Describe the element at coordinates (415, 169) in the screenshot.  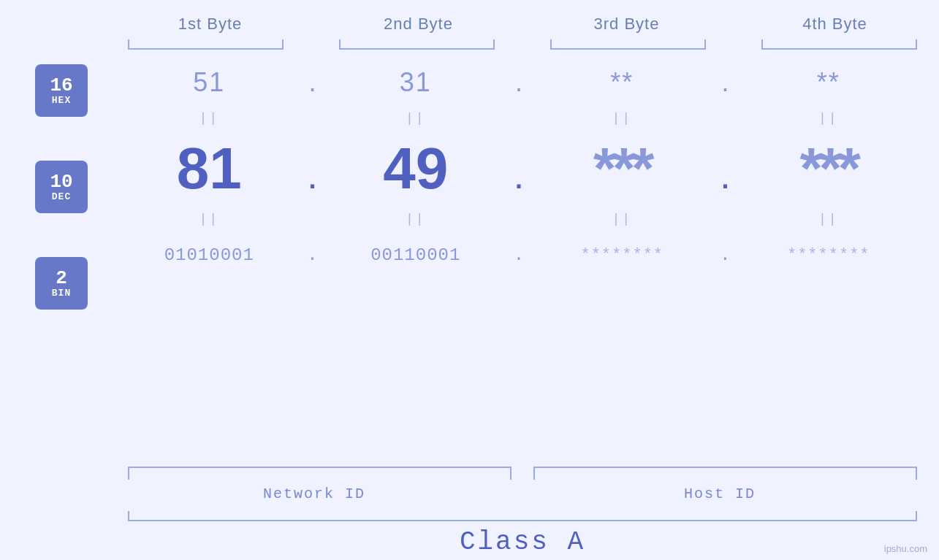
I see `dec-b2-value: 49` at that location.